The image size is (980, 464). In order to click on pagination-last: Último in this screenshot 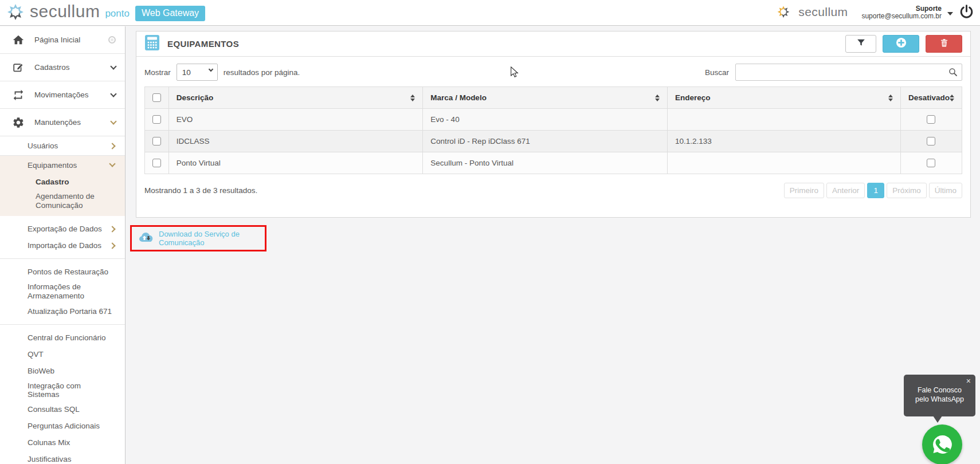, I will do `click(946, 190)`.